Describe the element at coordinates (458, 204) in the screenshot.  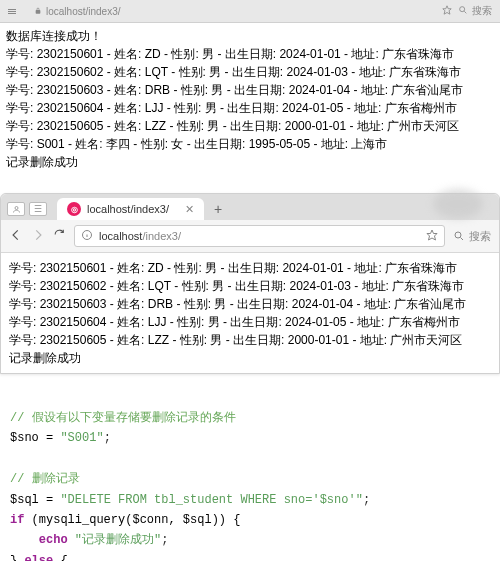
I see `blurred-avatar` at that location.